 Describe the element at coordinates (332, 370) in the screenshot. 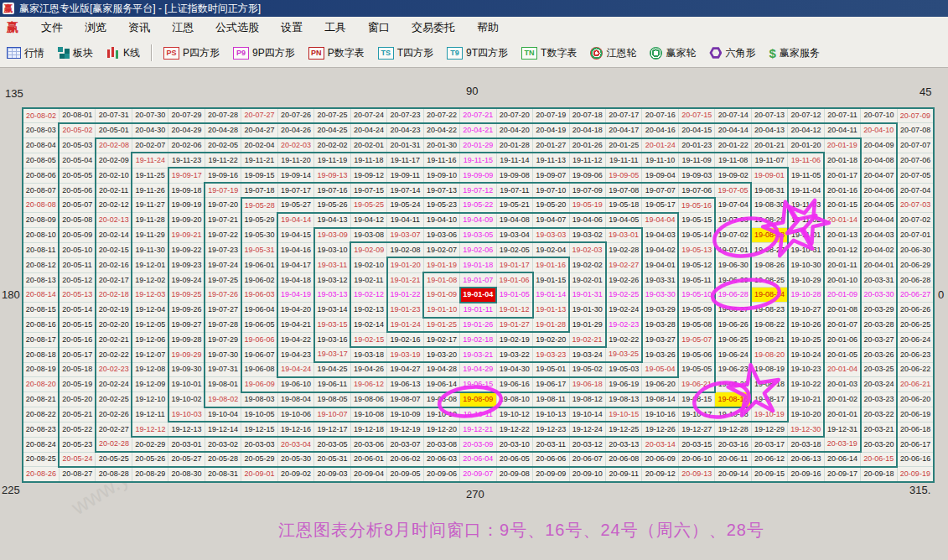

I see `grid-cell-19-04-25: 19-04-25` at that location.